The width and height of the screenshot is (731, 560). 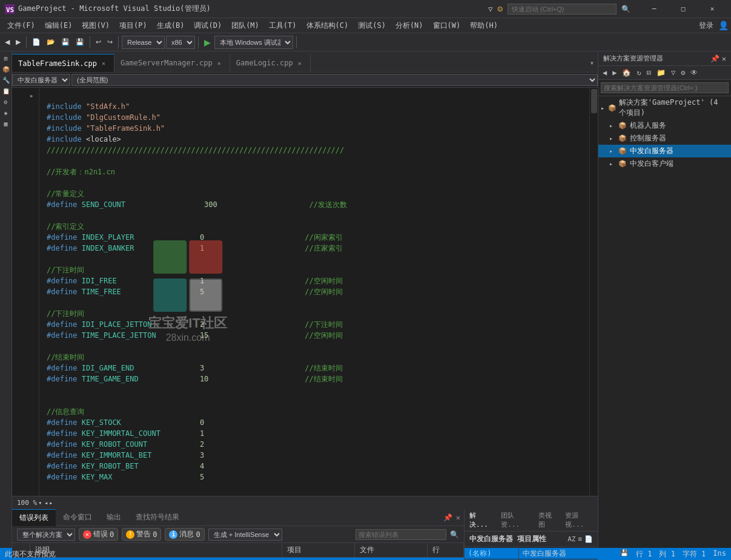 What do you see at coordinates (665, 151) in the screenshot?
I see `tree-item-zhongfabai: ▸ 📦 中发白服务器` at bounding box center [665, 151].